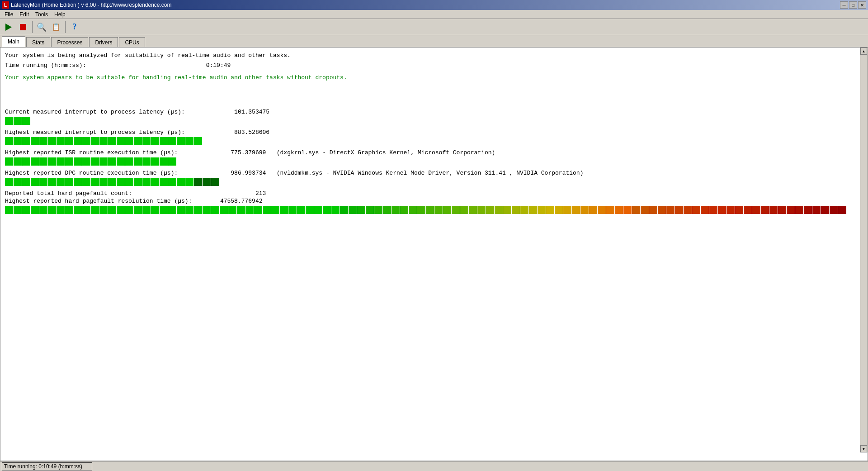 The height and width of the screenshot is (471, 868). What do you see at coordinates (9, 27) in the screenshot?
I see `play-button` at bounding box center [9, 27].